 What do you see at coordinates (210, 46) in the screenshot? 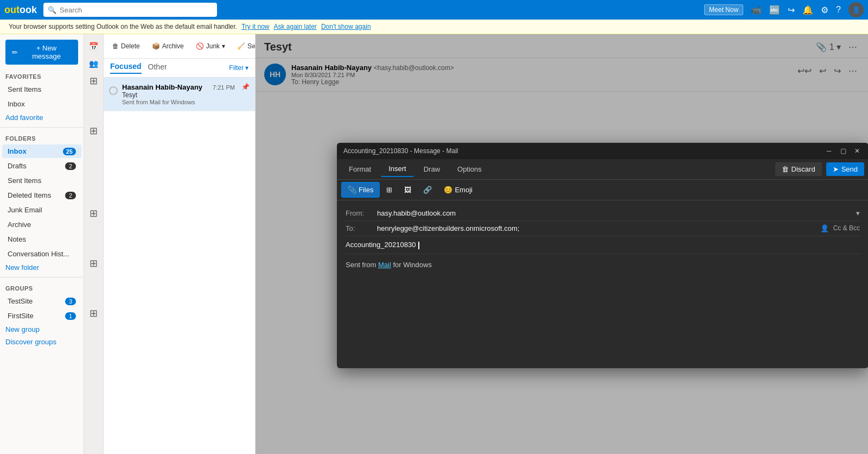
I see `junk-button: 🚫 Junk ▾` at bounding box center [210, 46].